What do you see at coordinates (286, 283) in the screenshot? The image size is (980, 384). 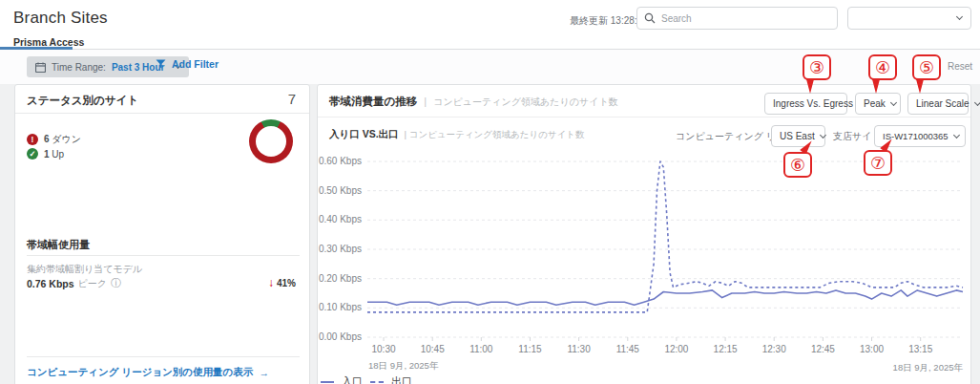 I see `bandwidth-delta-value: 41%` at bounding box center [286, 283].